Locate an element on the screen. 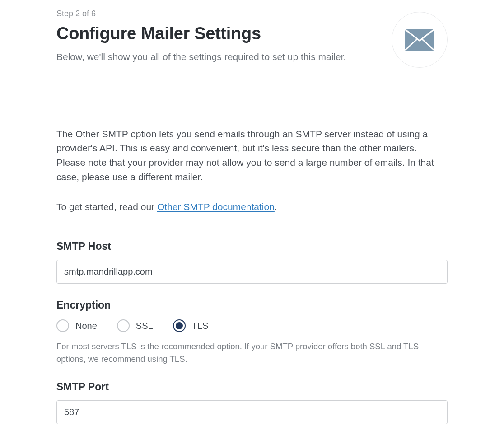 This screenshot has width=504, height=445. page-title: Configure Mailer Settings is located at coordinates (252, 33).